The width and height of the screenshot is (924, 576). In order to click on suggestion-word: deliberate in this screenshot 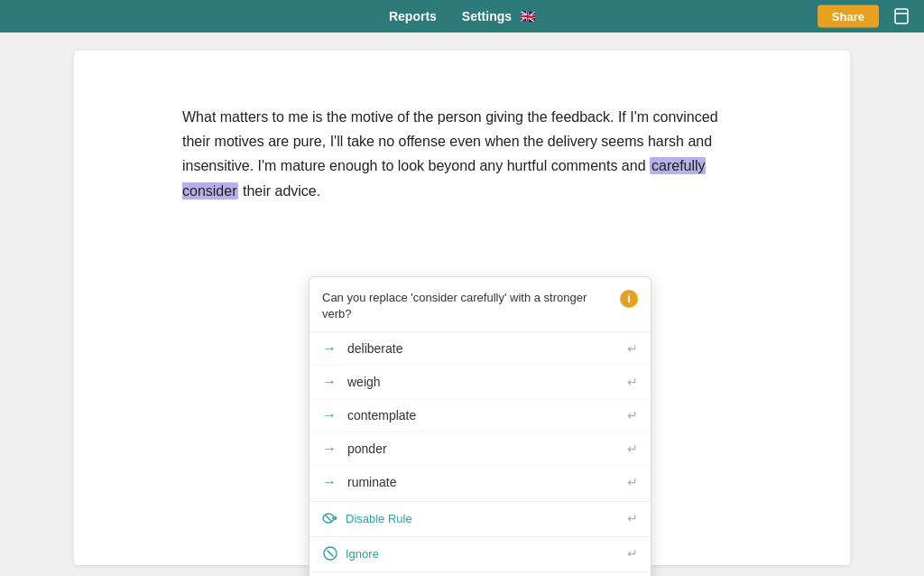, I will do `click(375, 348)`.